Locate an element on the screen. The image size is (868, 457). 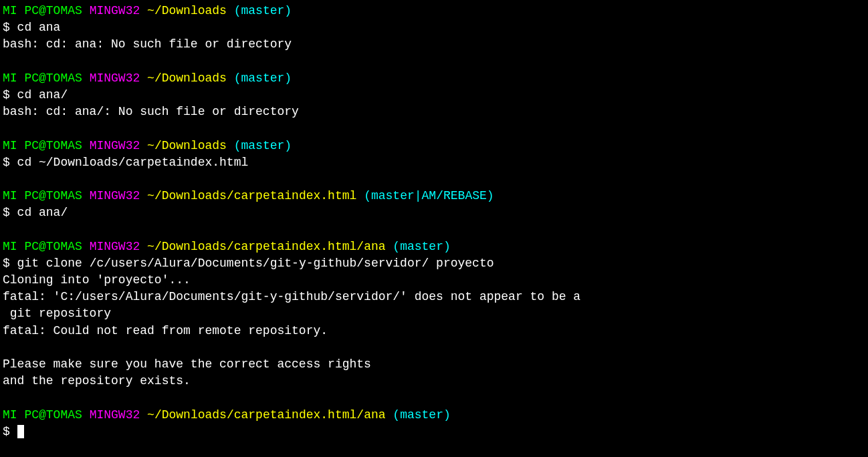
output-line: git repository is located at coordinates (434, 314).